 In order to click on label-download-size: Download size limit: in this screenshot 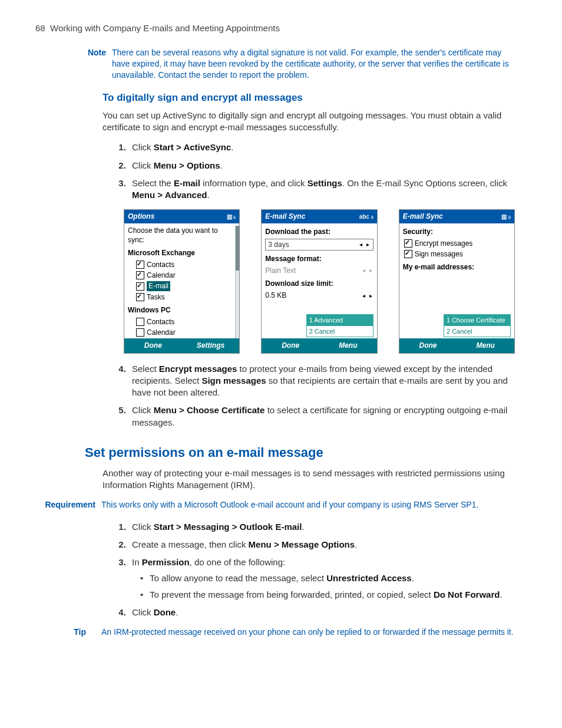, I will do `click(319, 284)`.